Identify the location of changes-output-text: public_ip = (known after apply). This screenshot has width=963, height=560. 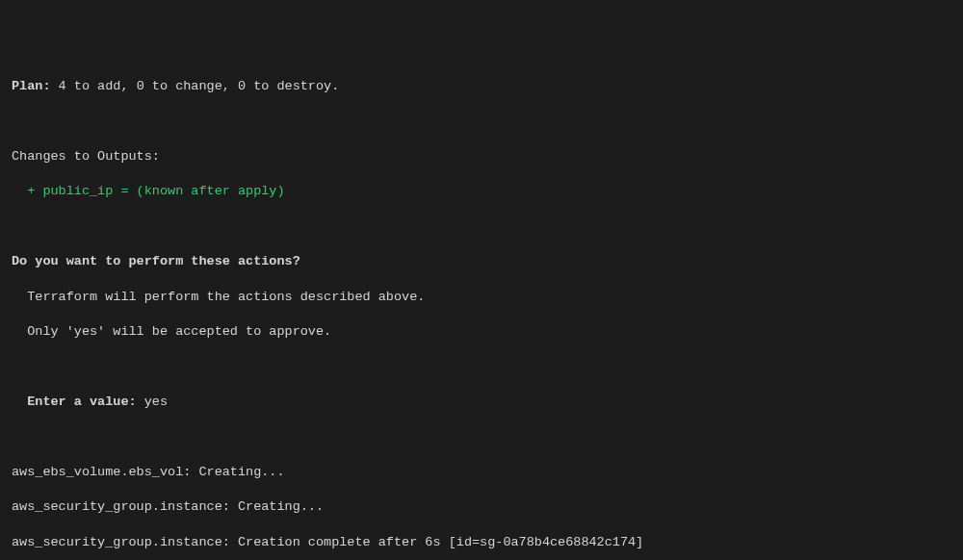
(164, 191).